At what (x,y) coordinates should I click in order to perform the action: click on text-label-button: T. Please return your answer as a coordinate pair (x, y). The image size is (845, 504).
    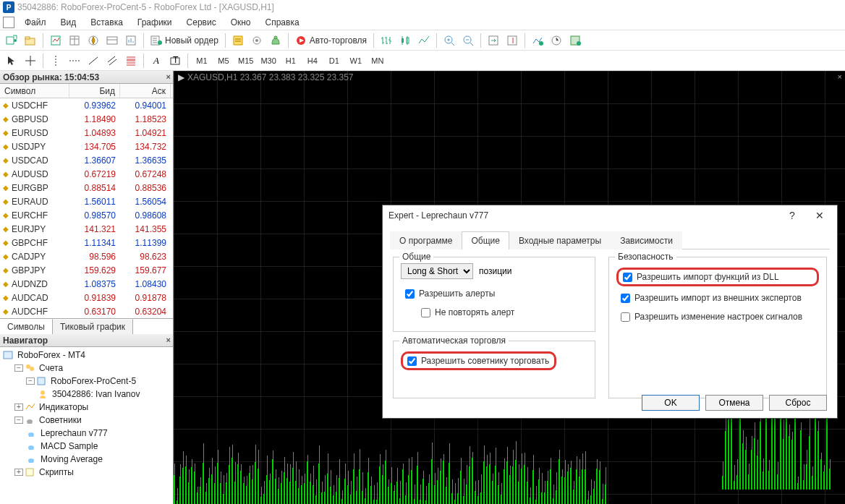
    Looking at the image, I should click on (175, 61).